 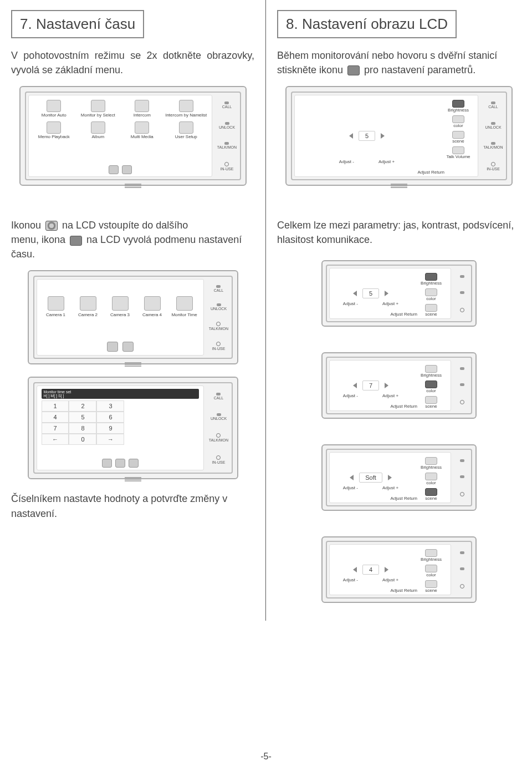 What do you see at coordinates (133, 428) in the screenshot?
I see `device-keypad: Monitor time set H[ ] M[ ] S[ ] 1 2 3 4 …` at bounding box center [133, 428].